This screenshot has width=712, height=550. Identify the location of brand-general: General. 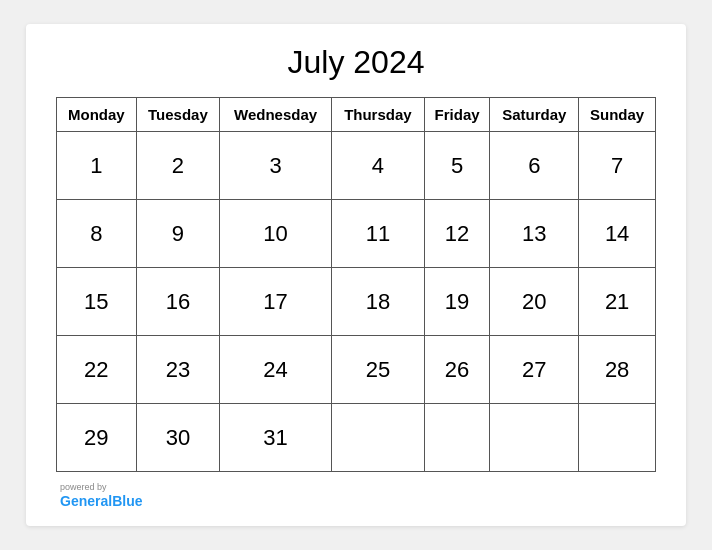
(86, 501).